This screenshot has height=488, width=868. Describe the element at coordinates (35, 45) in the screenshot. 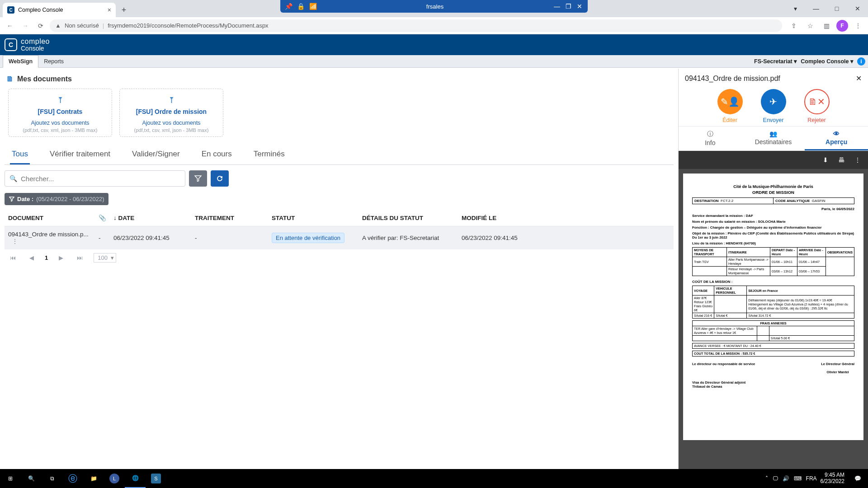

I see `brand-name: compleo Console` at that location.